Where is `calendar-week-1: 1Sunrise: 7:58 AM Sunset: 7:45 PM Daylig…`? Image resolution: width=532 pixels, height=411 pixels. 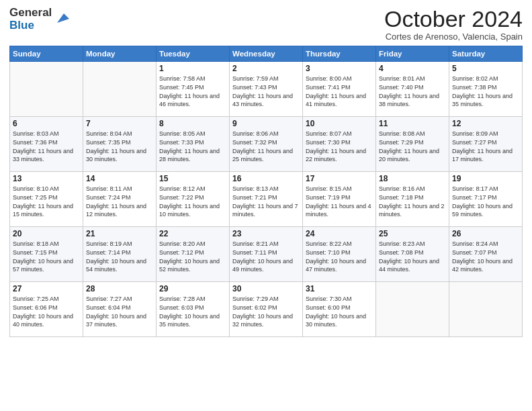
calendar-week-1: 1Sunrise: 7:58 AM Sunset: 7:45 PM Daylig… is located at coordinates (266, 89).